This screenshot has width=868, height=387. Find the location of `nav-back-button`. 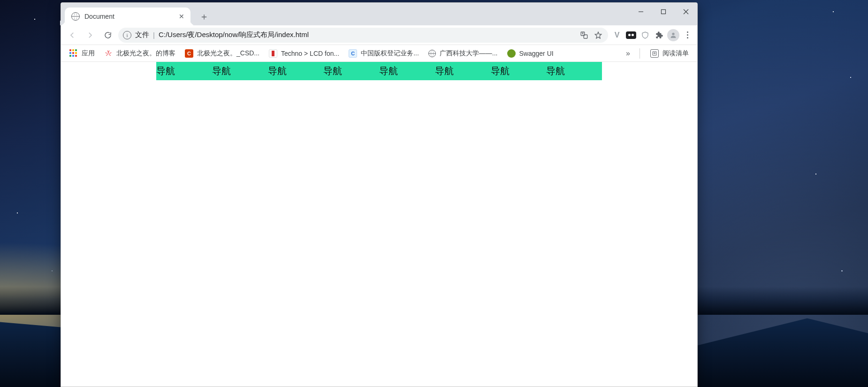

nav-back-button is located at coordinates (72, 35).